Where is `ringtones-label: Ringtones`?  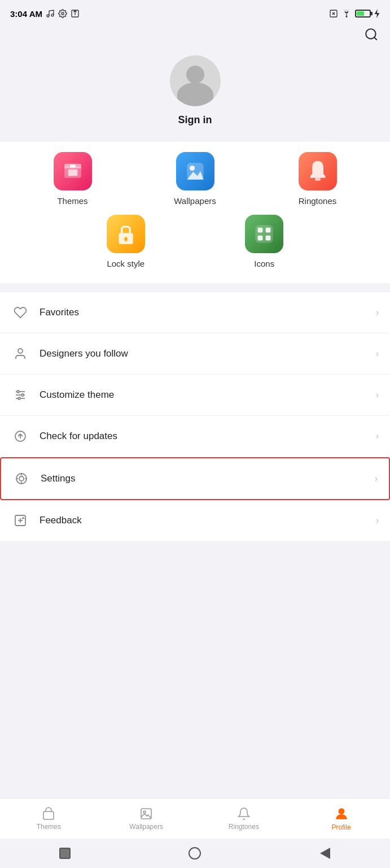
ringtones-label: Ringtones is located at coordinates (318, 201).